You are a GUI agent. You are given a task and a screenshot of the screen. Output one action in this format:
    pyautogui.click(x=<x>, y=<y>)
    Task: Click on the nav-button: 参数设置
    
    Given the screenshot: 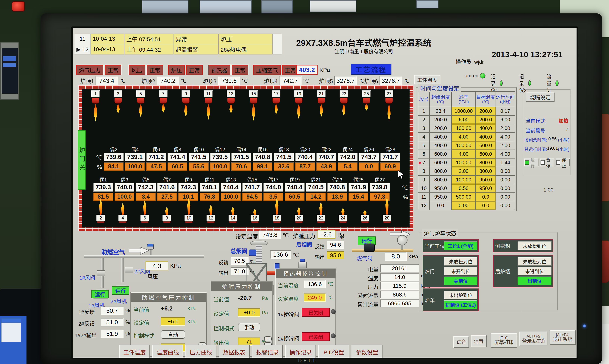 What is the action you would take?
    pyautogui.click(x=367, y=351)
    